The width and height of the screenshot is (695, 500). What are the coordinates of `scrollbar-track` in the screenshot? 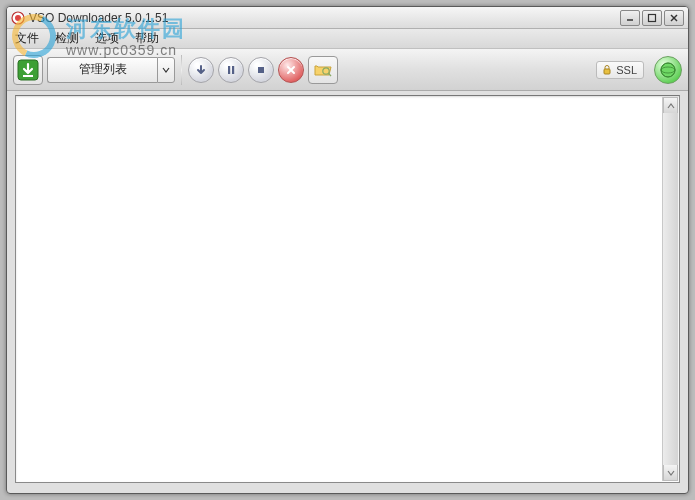 It's located at (670, 289).